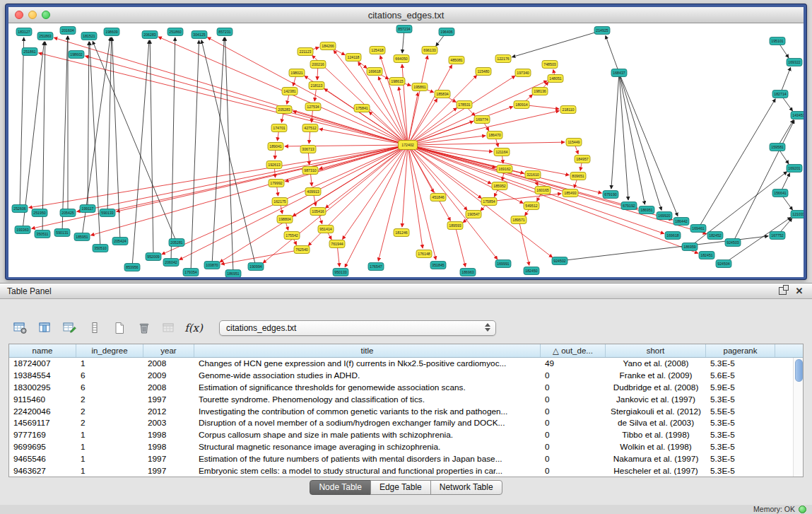  I want to click on tab-network-table: Network Table, so click(466, 488).